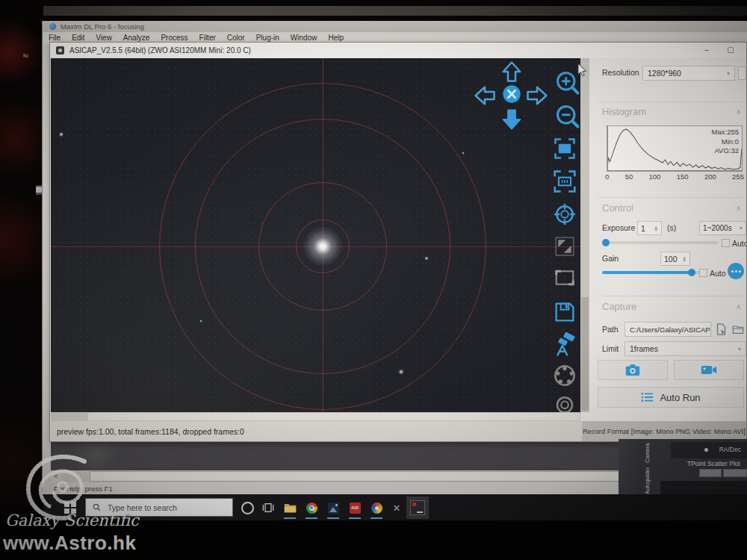  Describe the element at coordinates (731, 449) in the screenshot. I see `radec-label: RA/Dec` at that location.